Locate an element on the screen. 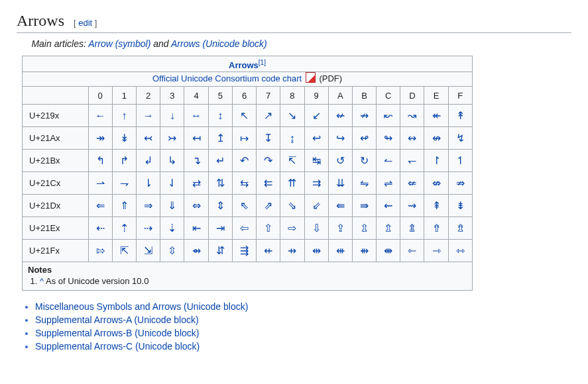  glyph-cell: ⇋ is located at coordinates (364, 183).